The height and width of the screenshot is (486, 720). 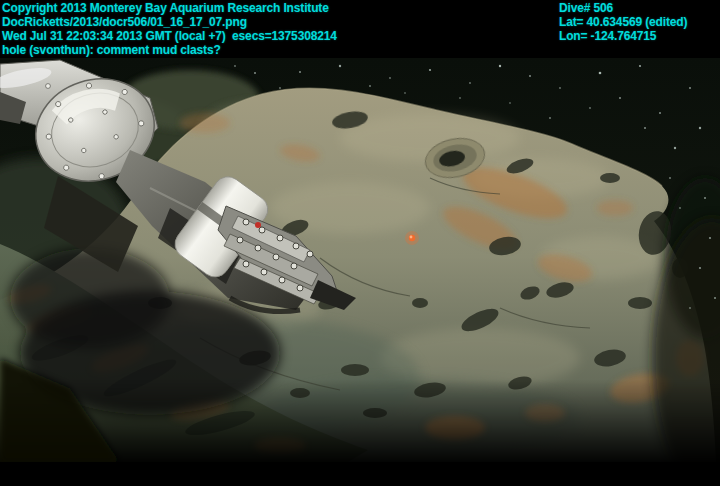 What do you see at coordinates (360, 474) in the screenshot?
I see `bottom-overlay-band: Depth= 1981.74 mTemp= 1.993 CSal= 34.604…` at bounding box center [360, 474].